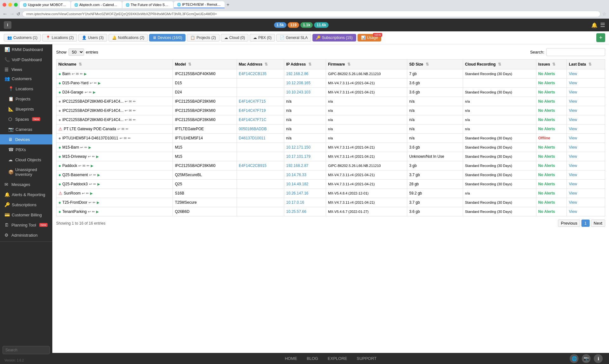  What do you see at coordinates (298, 156) in the screenshot?
I see `ip-link-9: 10.17.101.179` at bounding box center [298, 156].